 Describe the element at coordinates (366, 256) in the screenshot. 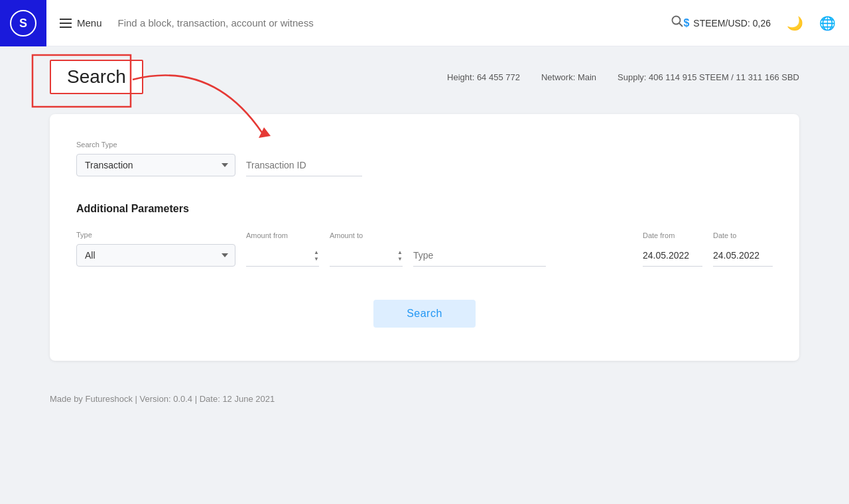

I see `amount-to-wrapper: ▲ ▼` at that location.